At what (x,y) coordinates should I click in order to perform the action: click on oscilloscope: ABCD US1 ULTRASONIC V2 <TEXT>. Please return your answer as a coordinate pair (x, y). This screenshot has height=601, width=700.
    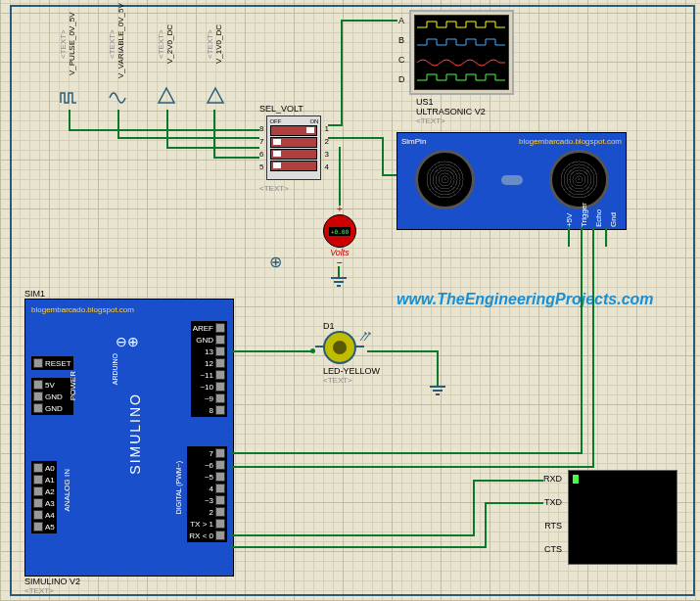
    Looking at the image, I should click on (456, 68).